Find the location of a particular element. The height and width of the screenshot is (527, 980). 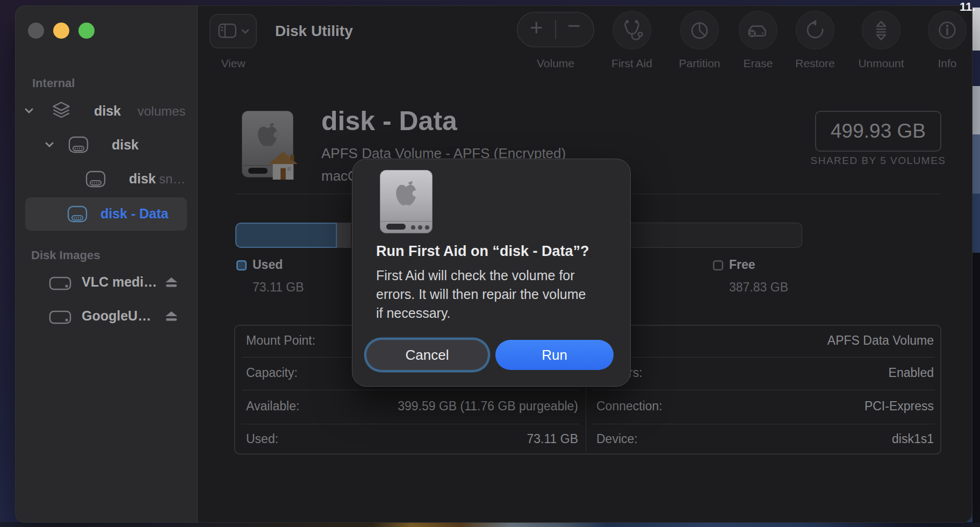

dialog-drive-icon is located at coordinates (406, 202).